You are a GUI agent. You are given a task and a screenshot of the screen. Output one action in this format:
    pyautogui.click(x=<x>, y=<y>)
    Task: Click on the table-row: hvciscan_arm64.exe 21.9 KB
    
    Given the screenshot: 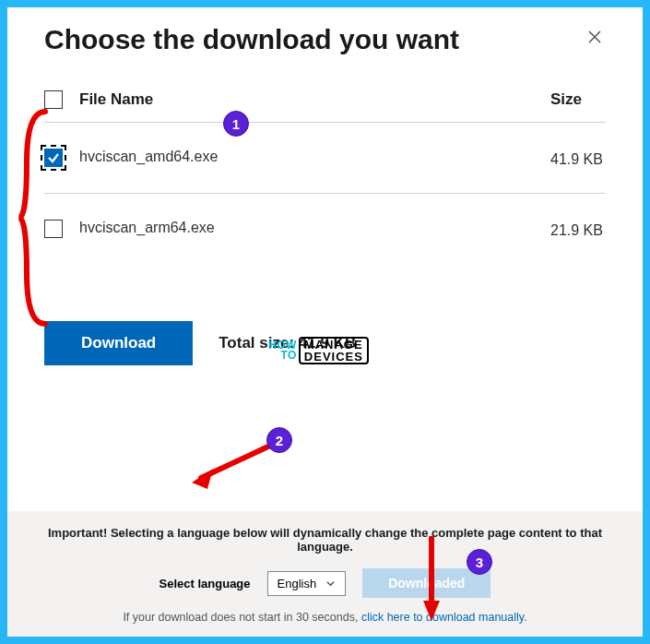 What is the action you would take?
    pyautogui.click(x=325, y=229)
    